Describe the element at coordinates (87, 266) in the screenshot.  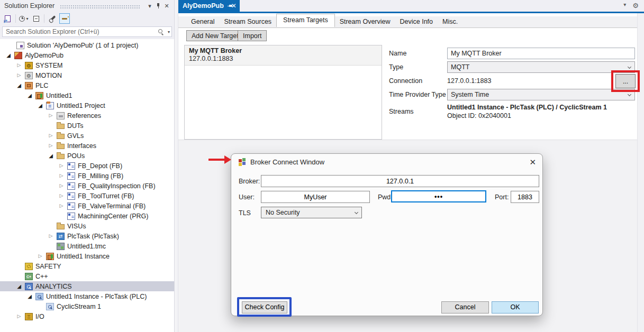
I see `tree-item: SAFETY` at that location.